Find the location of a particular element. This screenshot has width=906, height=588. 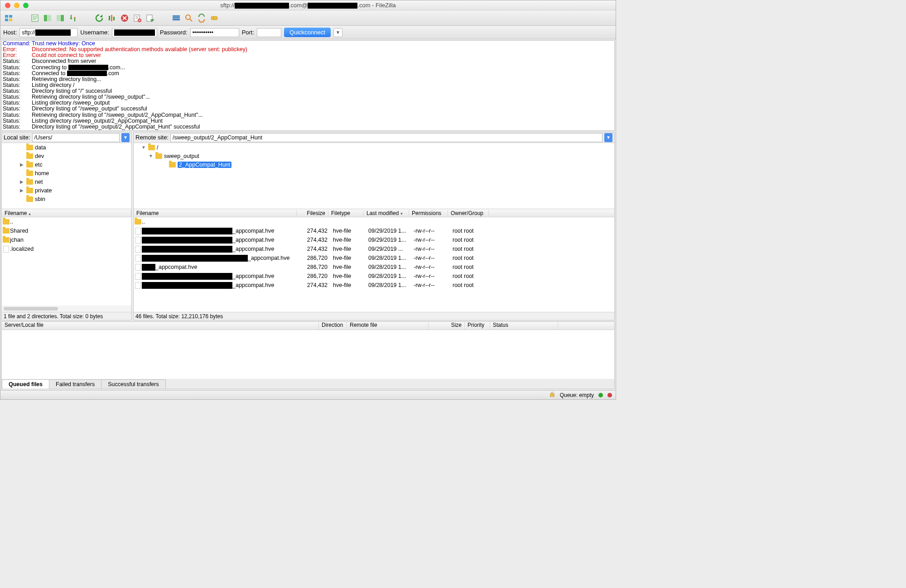

col-local-file: Server/Local file is located at coordinates (160, 326).